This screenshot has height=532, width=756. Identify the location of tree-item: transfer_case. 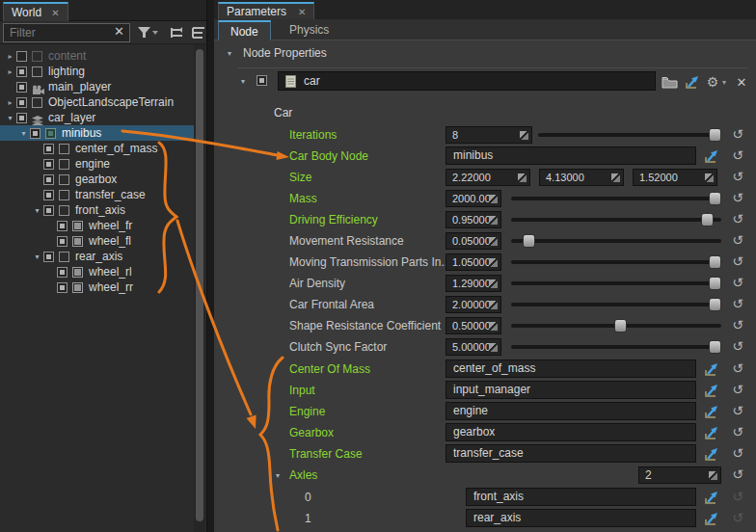
(96, 195).